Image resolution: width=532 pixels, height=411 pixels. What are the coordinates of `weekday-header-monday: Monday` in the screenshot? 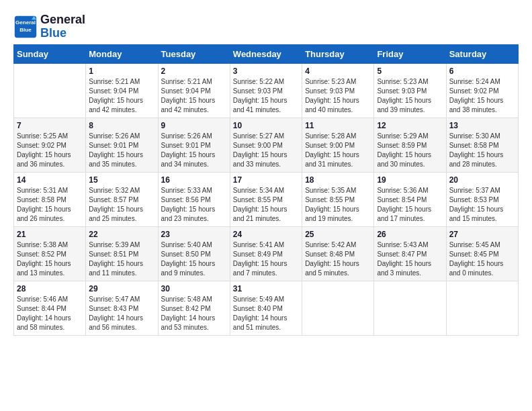 It's located at (122, 54).